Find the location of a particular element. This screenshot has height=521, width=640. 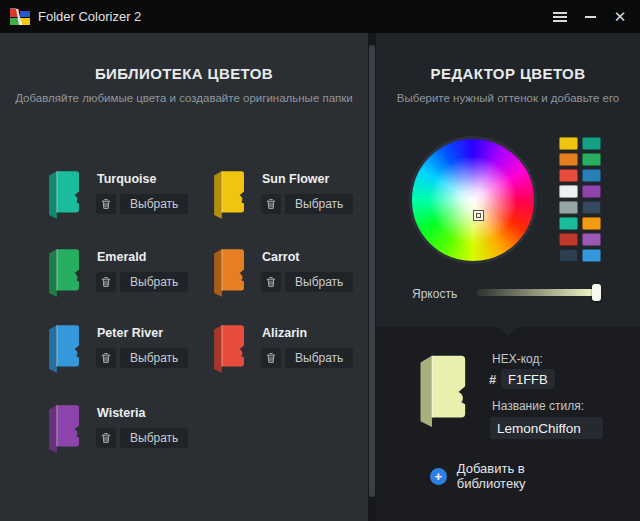

color-wheel is located at coordinates (473, 200).